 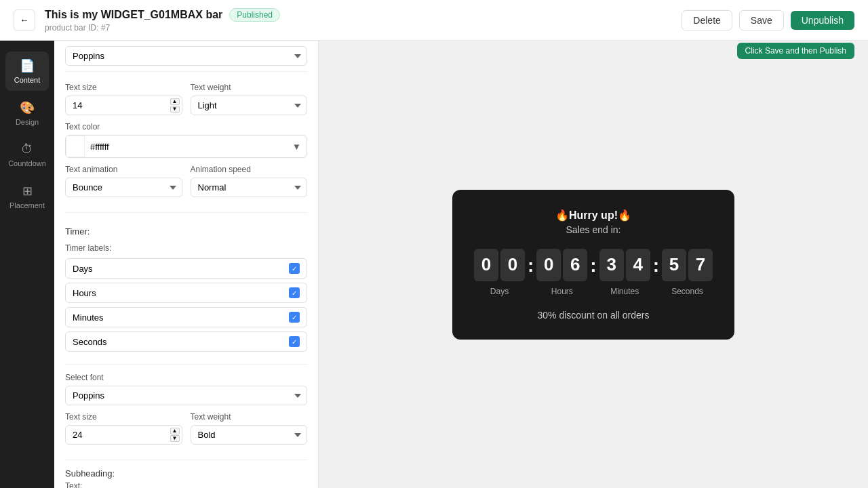 I want to click on timer-minutes-digits: 3 4, so click(x=625, y=265).